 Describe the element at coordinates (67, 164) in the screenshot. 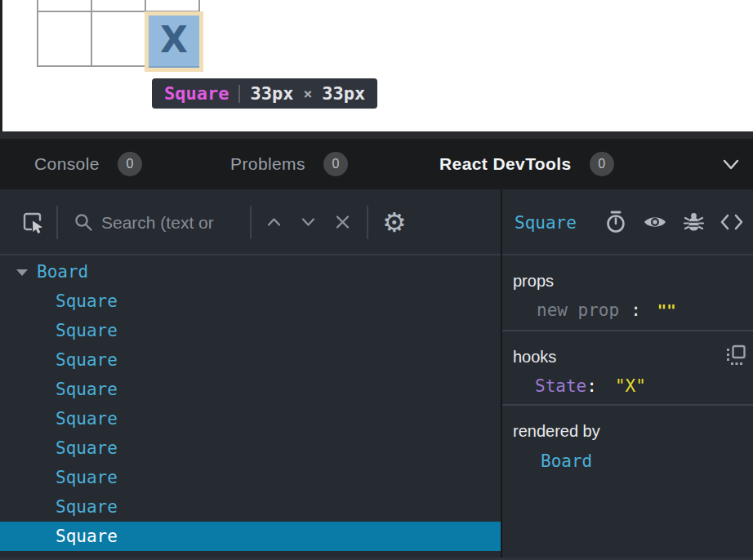

I see `tab-console-label: Console` at that location.